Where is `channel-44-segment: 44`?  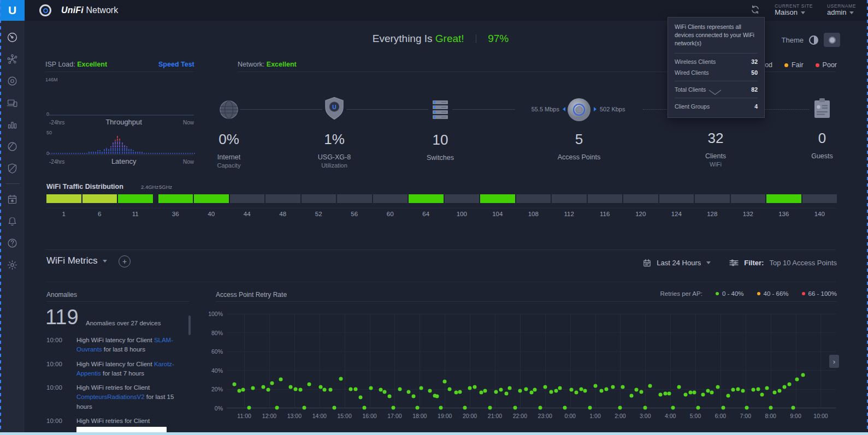 channel-44-segment: 44 is located at coordinates (247, 206).